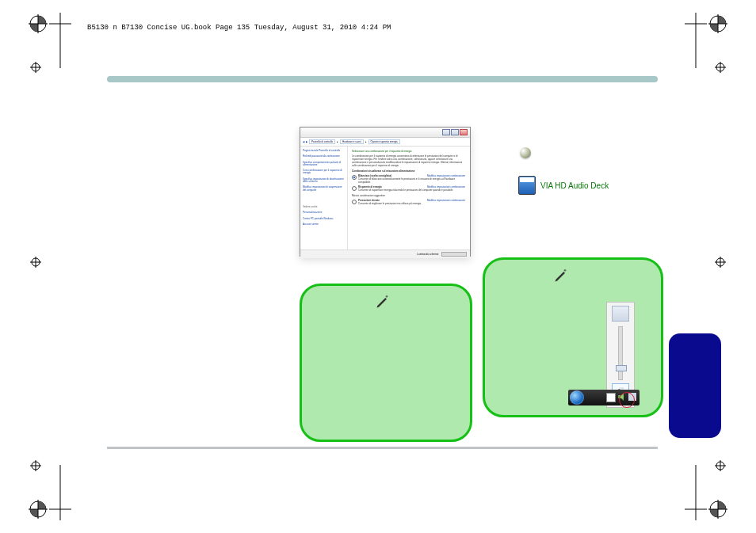 This screenshot has width=756, height=533. I want to click on speaker-icon, so click(620, 314).